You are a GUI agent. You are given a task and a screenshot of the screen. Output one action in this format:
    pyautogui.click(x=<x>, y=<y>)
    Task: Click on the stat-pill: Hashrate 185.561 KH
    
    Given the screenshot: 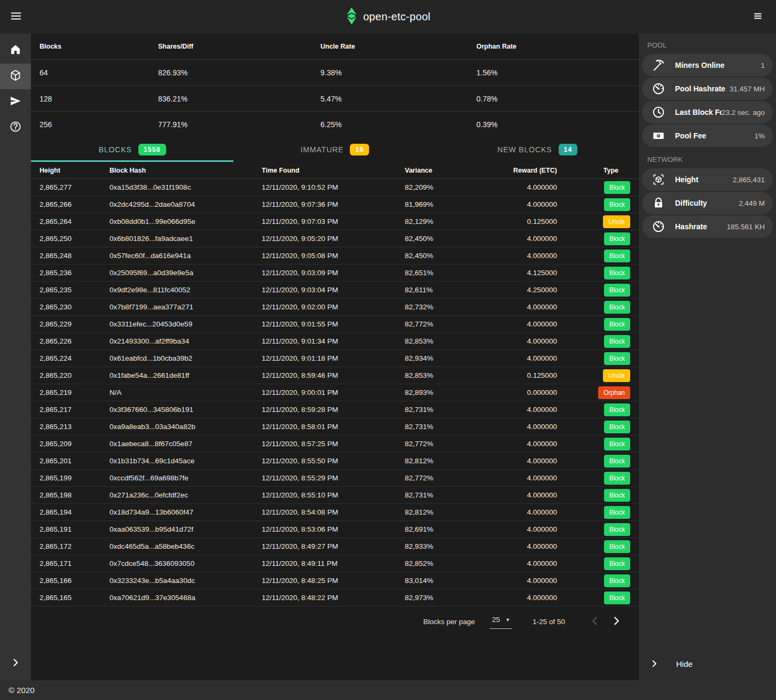 What is the action you would take?
    pyautogui.click(x=707, y=227)
    